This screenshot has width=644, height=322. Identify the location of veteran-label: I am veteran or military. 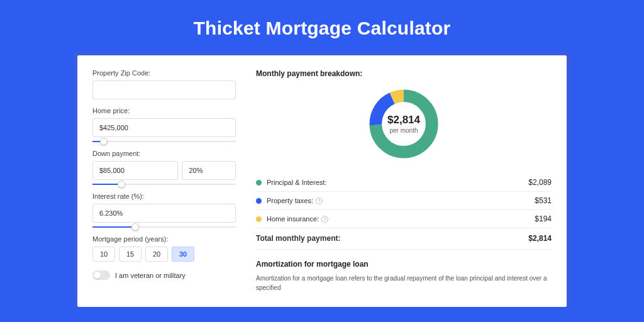
(150, 275).